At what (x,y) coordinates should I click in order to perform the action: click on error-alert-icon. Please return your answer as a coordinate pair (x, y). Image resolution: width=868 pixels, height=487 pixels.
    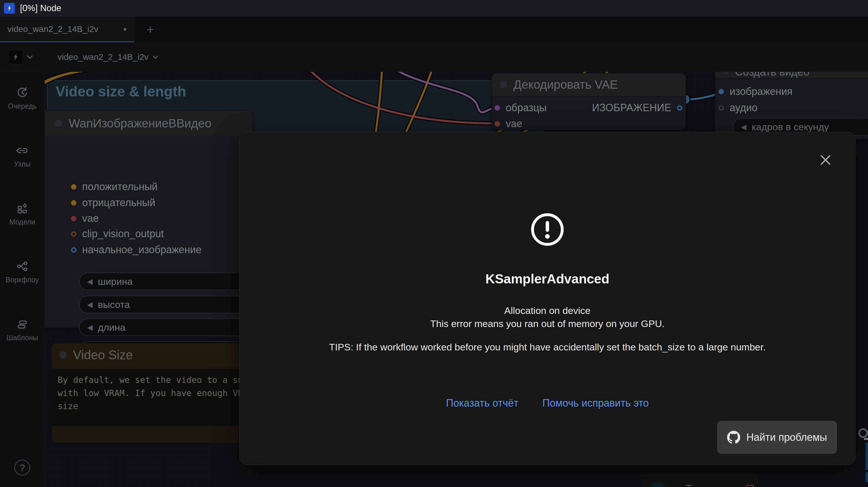
    Looking at the image, I should click on (547, 230).